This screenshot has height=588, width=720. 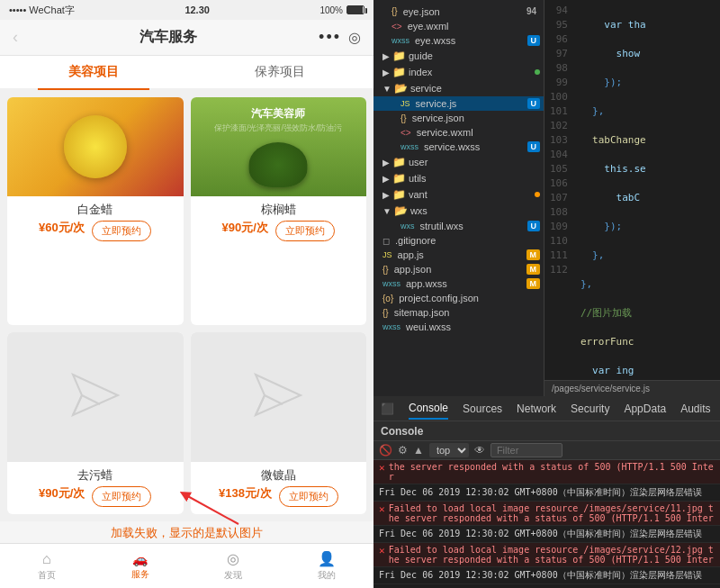 I want to click on nav-home-label: 首页, so click(x=47, y=575).